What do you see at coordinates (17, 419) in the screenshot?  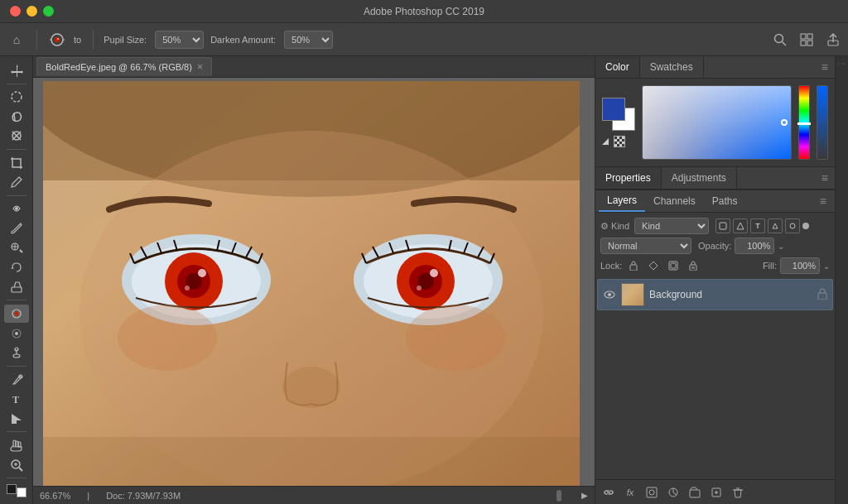 I see `path-select-tool` at bounding box center [17, 419].